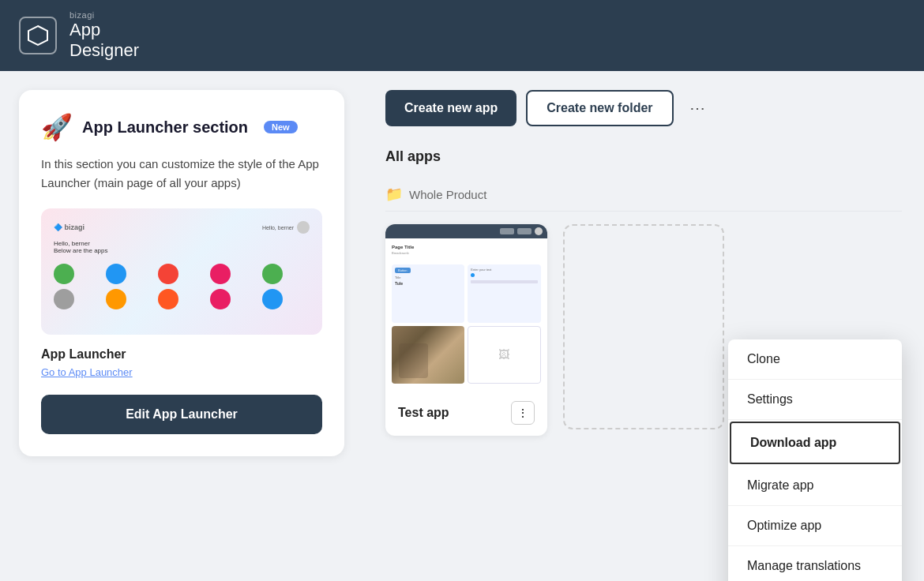 This screenshot has height=581, width=924. Describe the element at coordinates (87, 373) in the screenshot. I see `goto-launcher-link: Go to App Launcher` at that location.